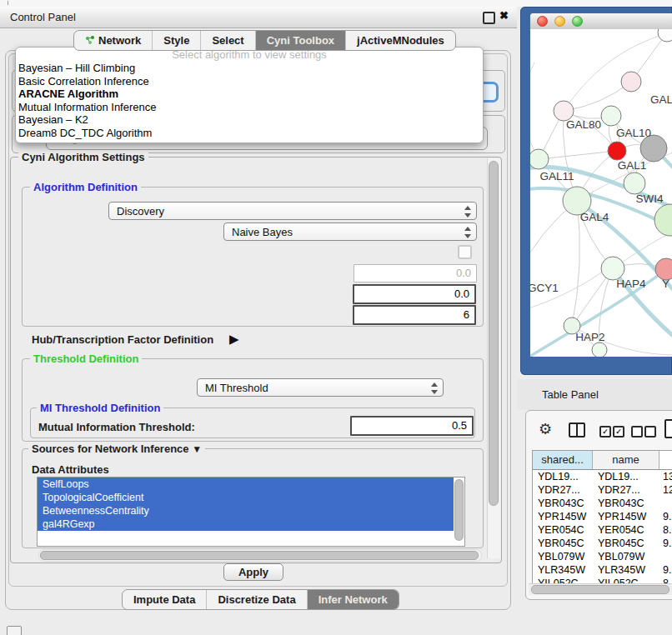 The height and width of the screenshot is (635, 672). What do you see at coordinates (256, 600) in the screenshot?
I see `tab-discretize-data: Discretize Data` at bounding box center [256, 600].